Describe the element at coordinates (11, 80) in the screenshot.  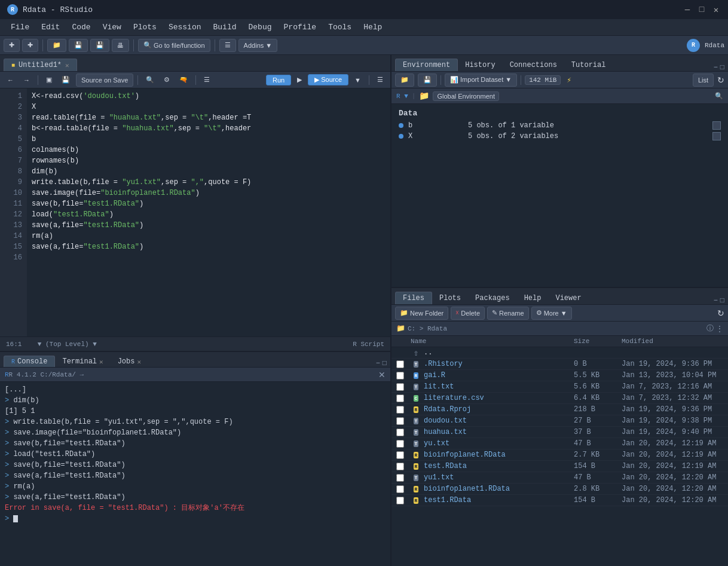
I see `back-button: ←` at that location.